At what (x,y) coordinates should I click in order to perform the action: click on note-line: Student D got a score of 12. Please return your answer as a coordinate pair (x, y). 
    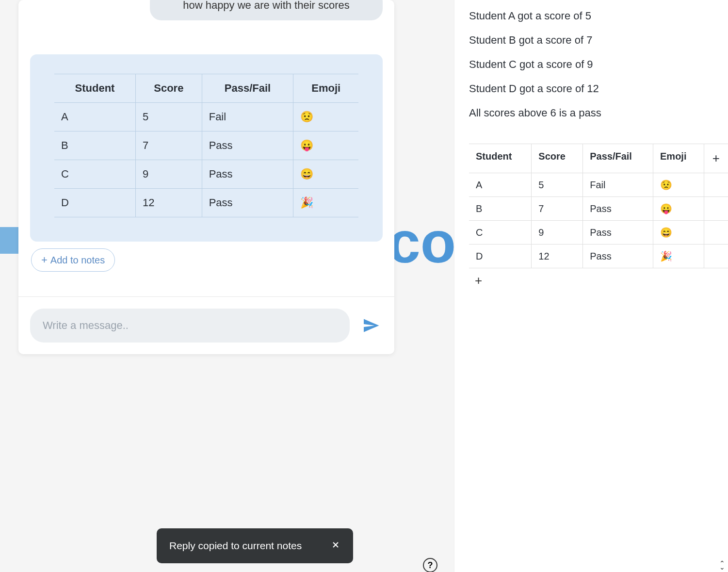
    Looking at the image, I should click on (599, 89).